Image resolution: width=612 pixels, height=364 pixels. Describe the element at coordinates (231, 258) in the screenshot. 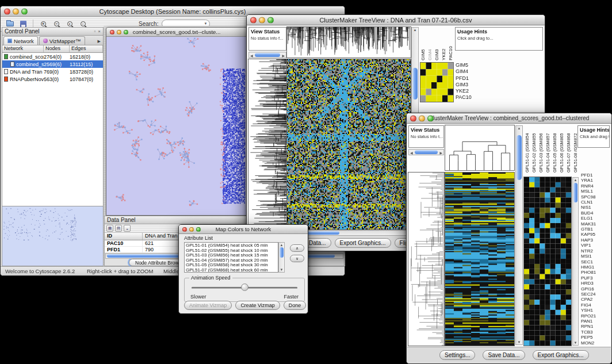

I see `attribute-list: GPL51-01 (GSM854) heat shock 05 minGPL51…` at that location.